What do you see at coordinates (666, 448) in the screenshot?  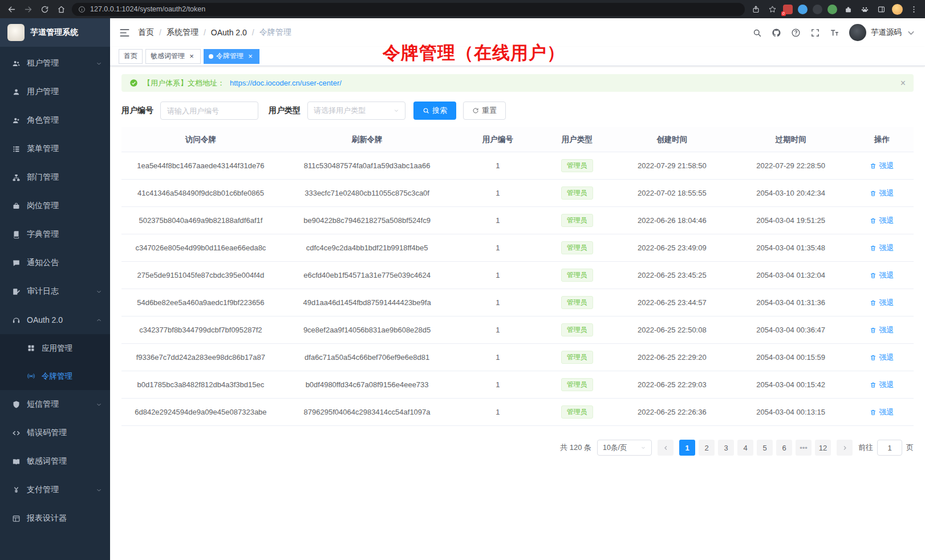 I see `prev-page-button` at bounding box center [666, 448].